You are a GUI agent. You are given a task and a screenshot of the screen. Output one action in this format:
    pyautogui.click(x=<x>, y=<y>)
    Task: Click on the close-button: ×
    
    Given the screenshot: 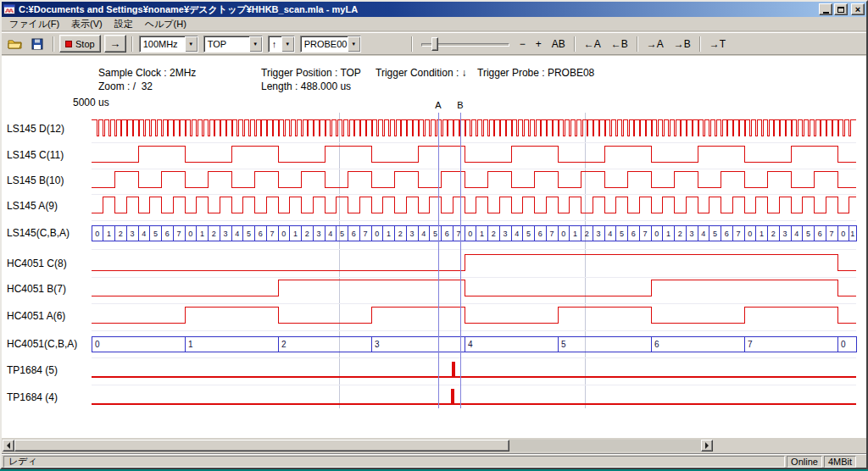 What is the action you would take?
    pyautogui.click(x=858, y=9)
    